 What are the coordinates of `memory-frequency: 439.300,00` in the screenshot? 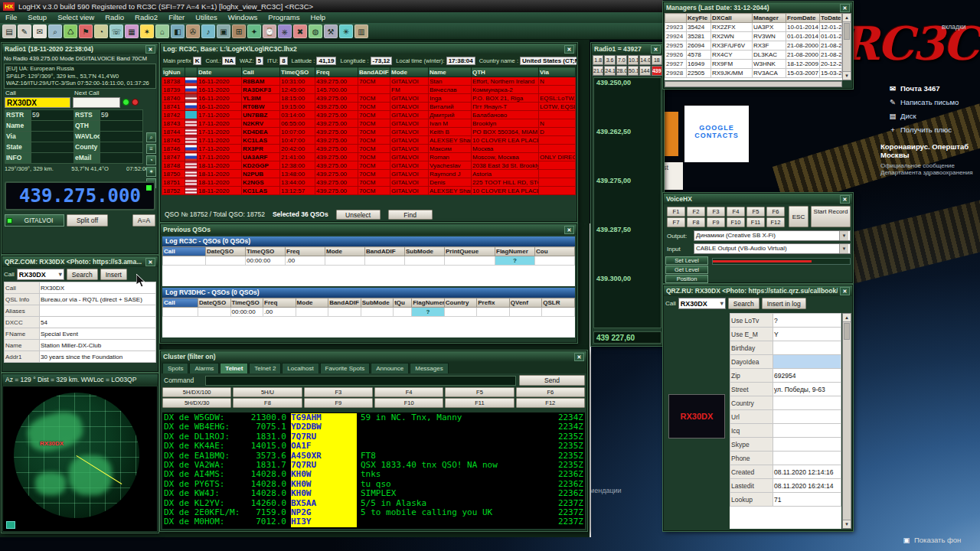 It's located at (628, 298).